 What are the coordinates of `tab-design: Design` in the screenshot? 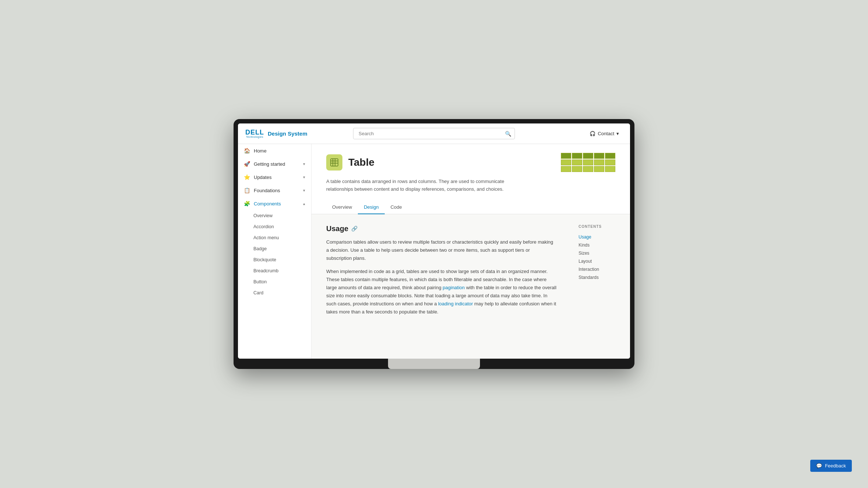 It's located at (371, 207).